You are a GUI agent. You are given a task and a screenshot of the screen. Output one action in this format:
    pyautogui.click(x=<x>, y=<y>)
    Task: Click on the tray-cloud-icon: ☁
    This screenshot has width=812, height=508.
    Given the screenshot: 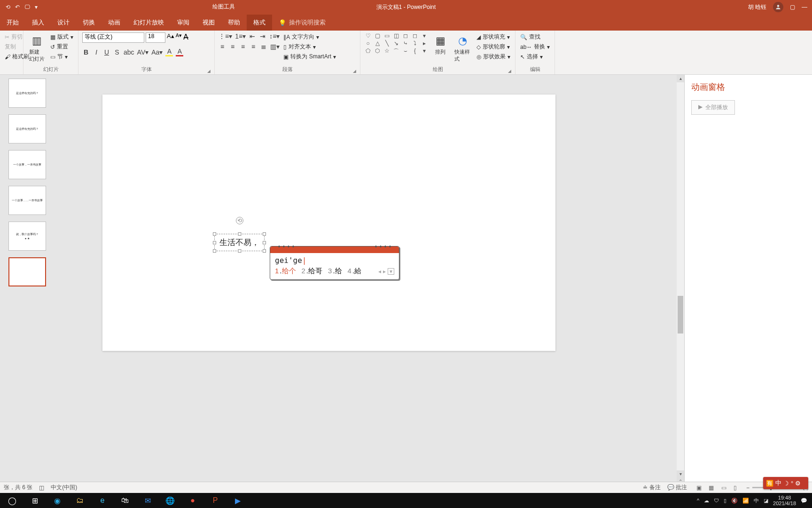 What is the action you would take?
    pyautogui.click(x=707, y=500)
    